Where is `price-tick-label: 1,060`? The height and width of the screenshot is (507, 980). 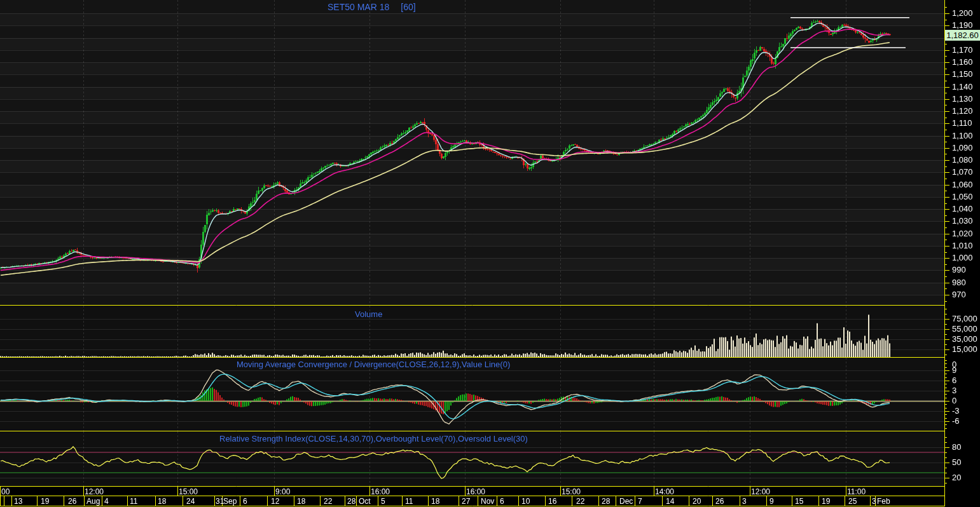
price-tick-label: 1,060 is located at coordinates (963, 185).